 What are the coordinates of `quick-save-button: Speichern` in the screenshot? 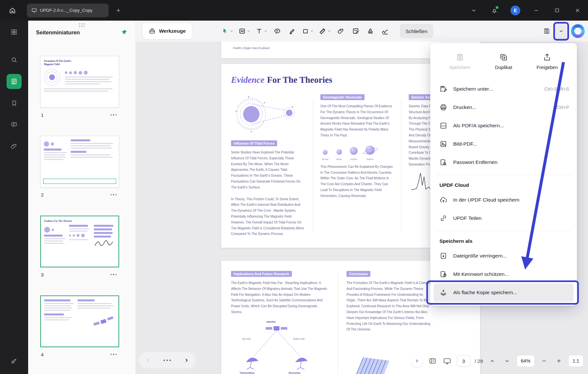 It's located at (460, 62).